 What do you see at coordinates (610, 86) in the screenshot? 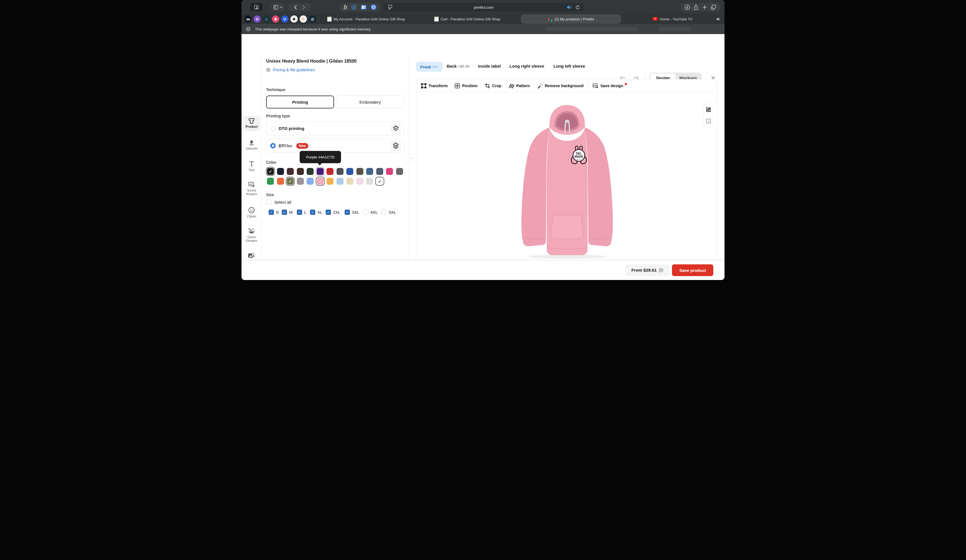
I see `save-design-tool: Save design` at bounding box center [610, 86].